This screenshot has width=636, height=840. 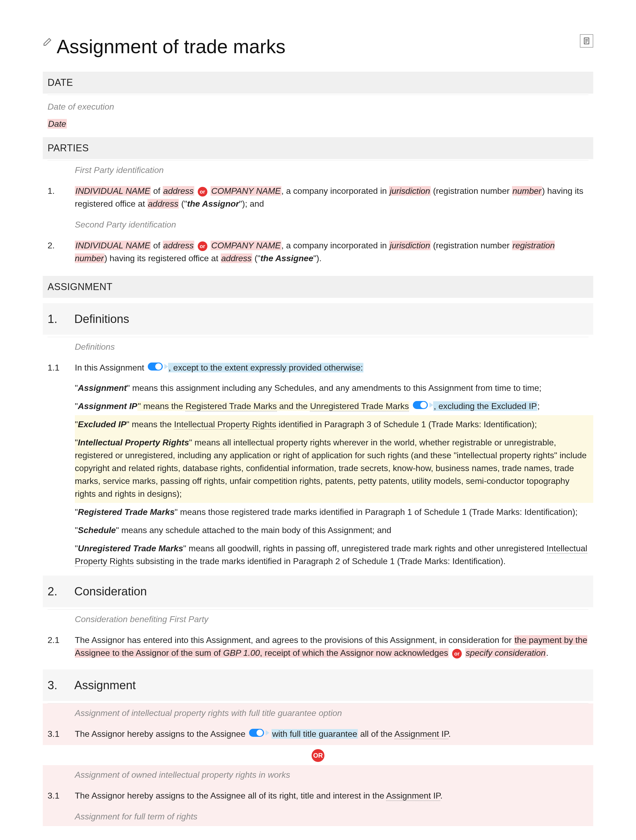 What do you see at coordinates (318, 252) in the screenshot?
I see `party2-block: 2. INDIVIDUAL NAME of address or COMPANY…` at bounding box center [318, 252].